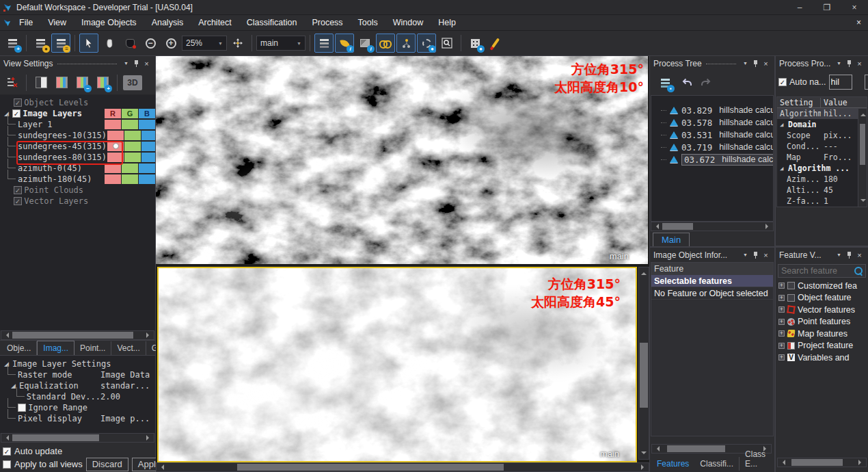  Describe the element at coordinates (40, 43) in the screenshot. I see `modify-project-button: ●` at that location.